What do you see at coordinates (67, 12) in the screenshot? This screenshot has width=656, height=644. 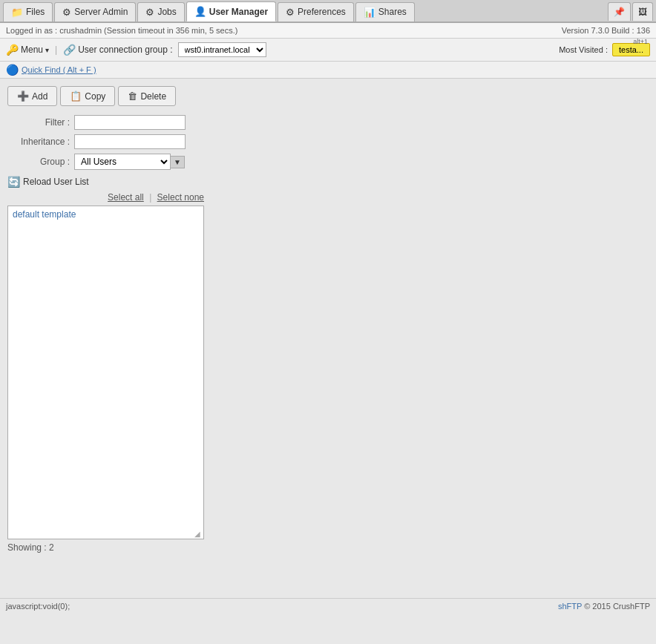 I see `server-admin-icon: ⚙` at bounding box center [67, 12].